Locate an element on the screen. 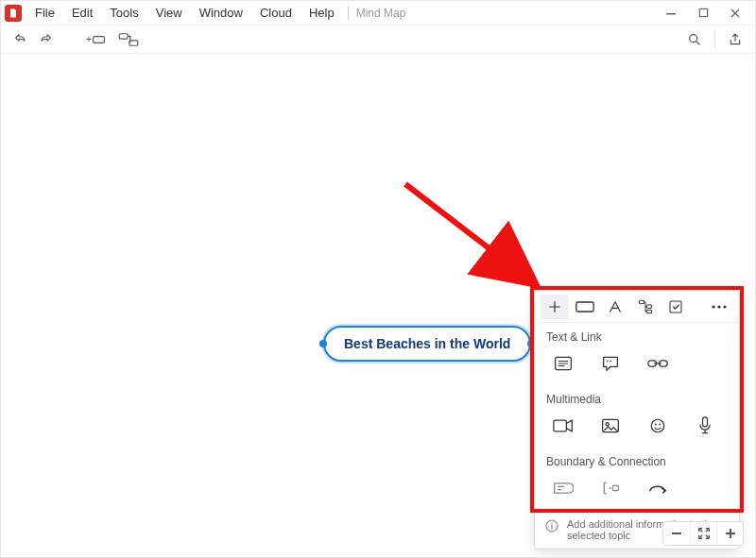  menu-edit: Edit is located at coordinates (82, 13).